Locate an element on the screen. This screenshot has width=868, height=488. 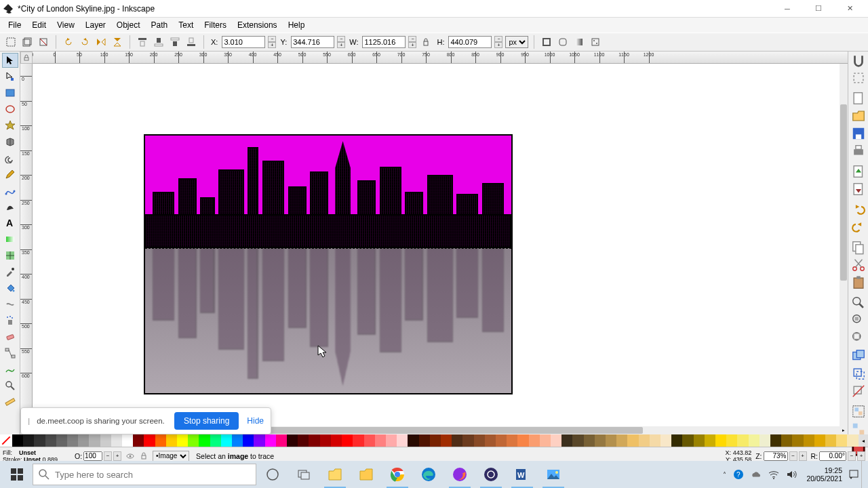
drag-handle-icon: || is located at coordinates (28, 422).